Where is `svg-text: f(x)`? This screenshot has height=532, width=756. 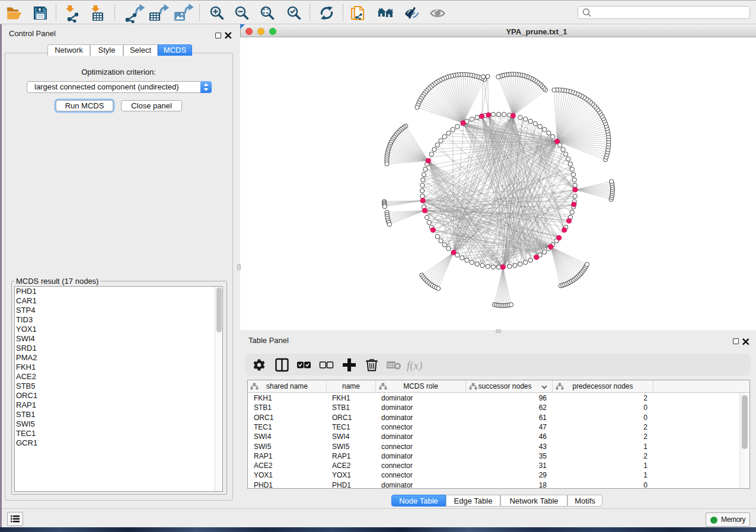 svg-text: f(x) is located at coordinates (414, 366).